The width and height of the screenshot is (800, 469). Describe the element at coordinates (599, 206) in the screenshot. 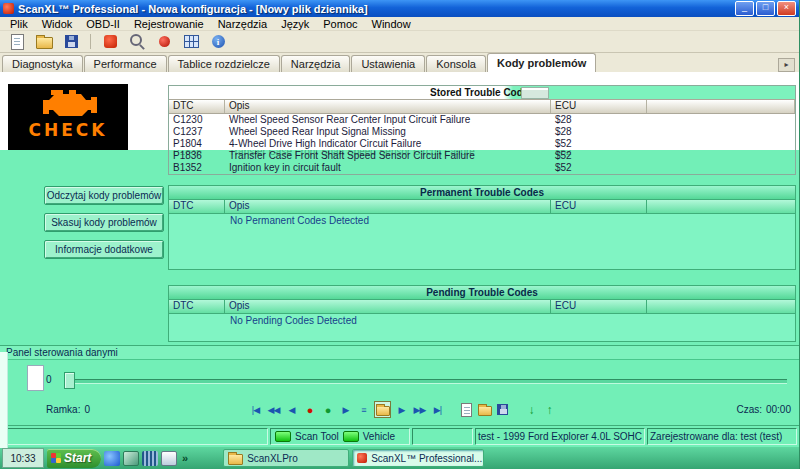

I see `column-ecu: ECU` at that location.